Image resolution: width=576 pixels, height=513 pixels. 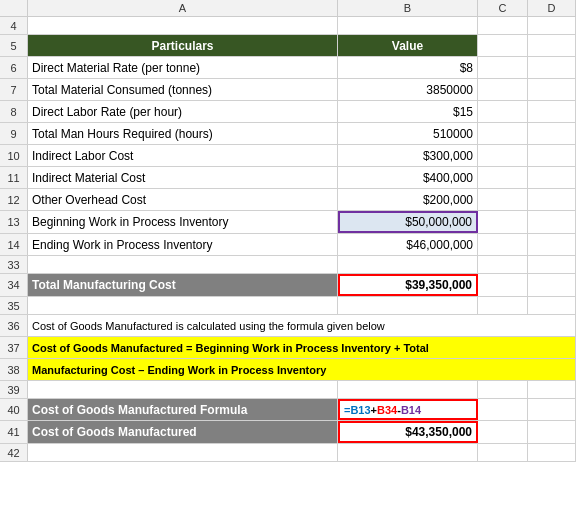 I want to click on cell-10a: Indirect Labor Cost, so click(x=183, y=156).